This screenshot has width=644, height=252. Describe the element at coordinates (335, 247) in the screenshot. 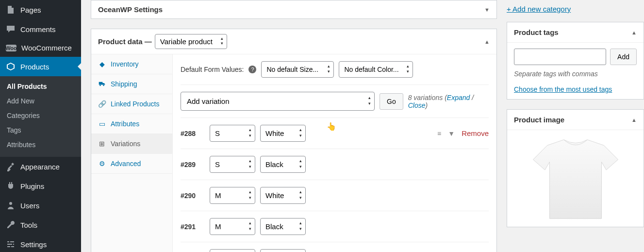

I see `variation-row: #292 L White` at that location.